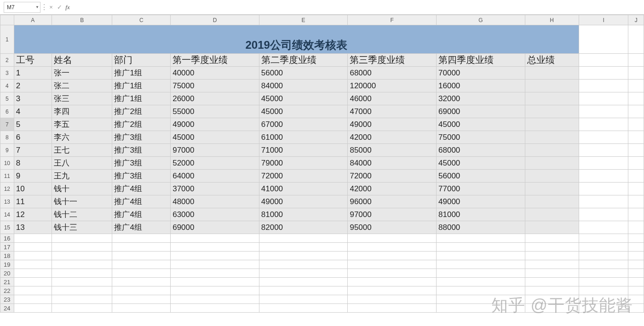 This screenshot has width=644, height=326. What do you see at coordinates (636, 137) in the screenshot?
I see `cell-J8` at bounding box center [636, 137].